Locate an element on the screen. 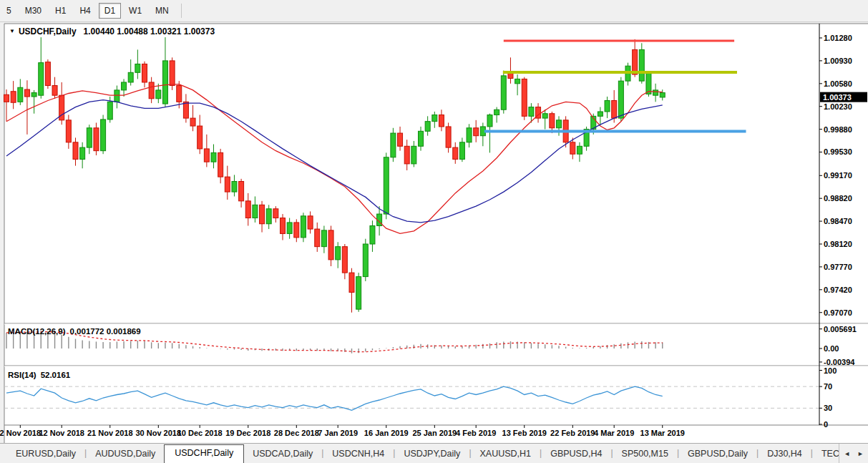 The image size is (868, 463). svg-text: 12 Nov 2018 is located at coordinates (62, 433).